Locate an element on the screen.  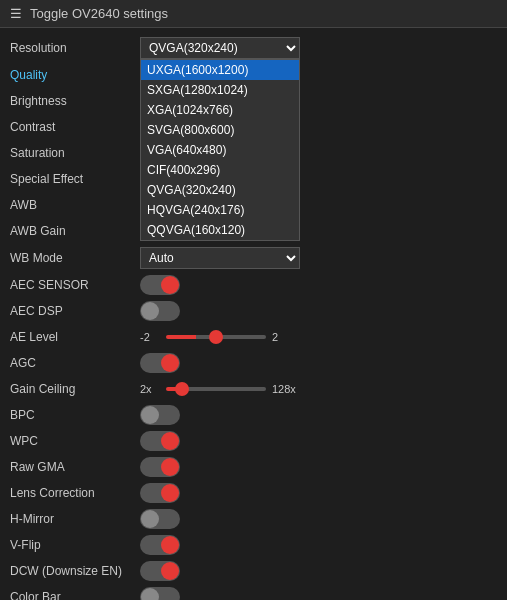
label-color-bar: Color Bar is located at coordinates (75, 595).